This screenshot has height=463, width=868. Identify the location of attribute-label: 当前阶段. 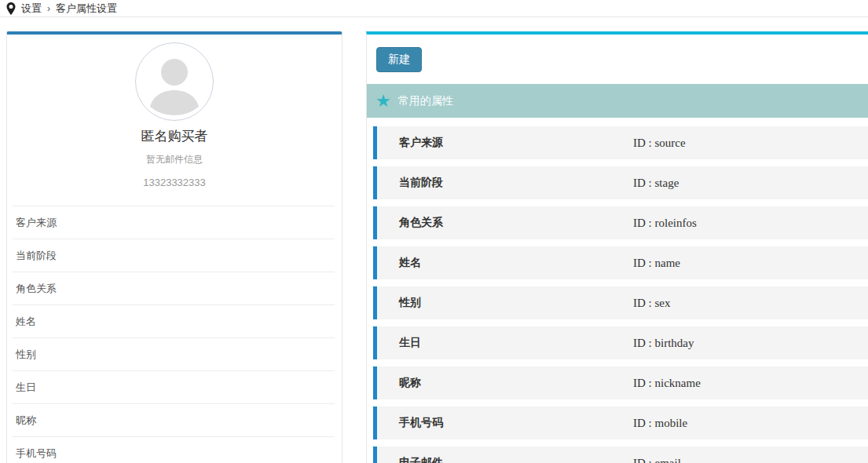
(505, 183).